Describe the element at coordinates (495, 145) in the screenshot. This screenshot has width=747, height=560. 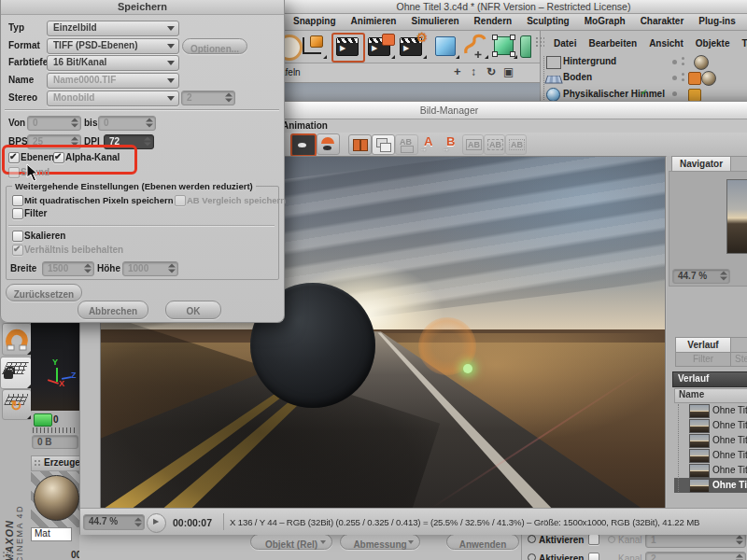
I see `bm-ab-horizontal-button: AB` at that location.